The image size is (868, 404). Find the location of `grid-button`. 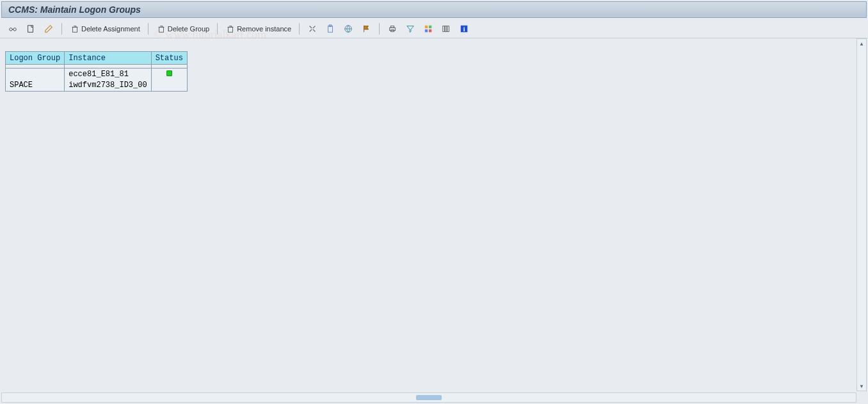

grid-button is located at coordinates (428, 29).